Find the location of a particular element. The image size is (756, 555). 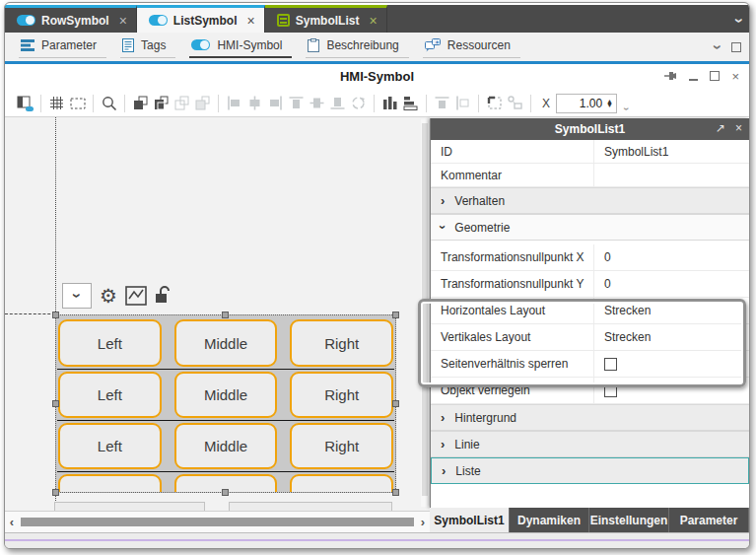

group-icon is located at coordinates (515, 104).